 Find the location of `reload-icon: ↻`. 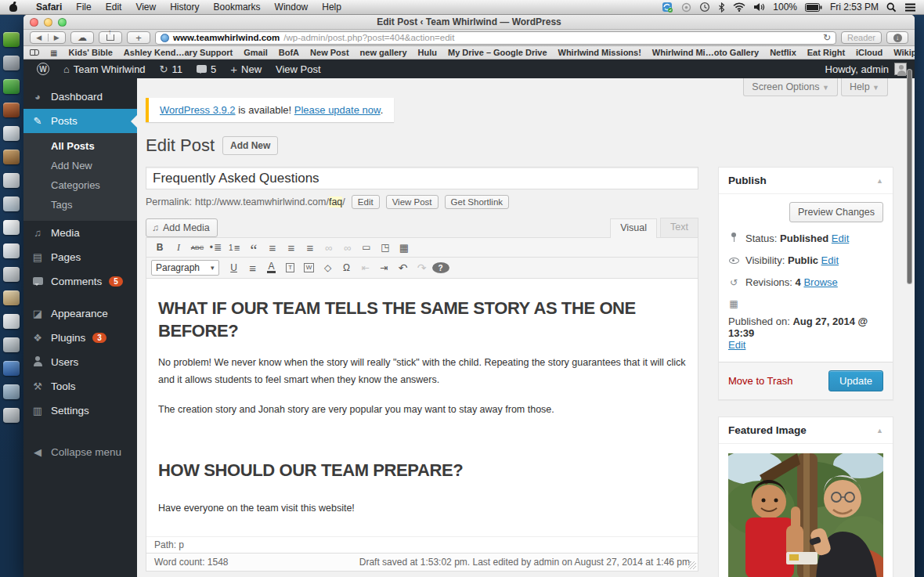

reload-icon: ↻ is located at coordinates (827, 38).